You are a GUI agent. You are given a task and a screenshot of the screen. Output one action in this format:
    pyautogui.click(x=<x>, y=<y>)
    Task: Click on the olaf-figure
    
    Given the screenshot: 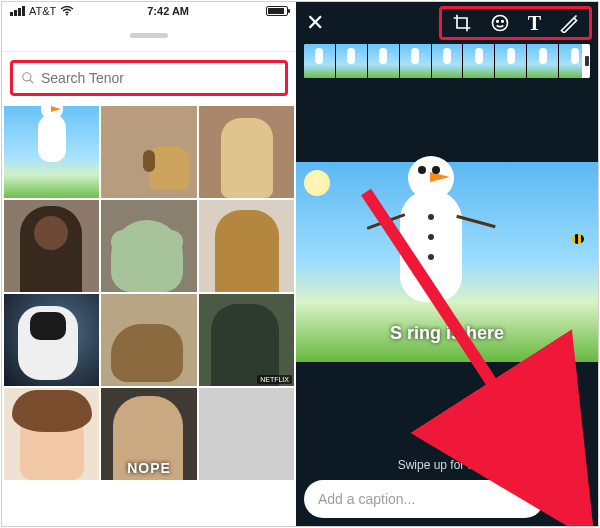 What is the action you would take?
    pyautogui.click(x=431, y=246)
    